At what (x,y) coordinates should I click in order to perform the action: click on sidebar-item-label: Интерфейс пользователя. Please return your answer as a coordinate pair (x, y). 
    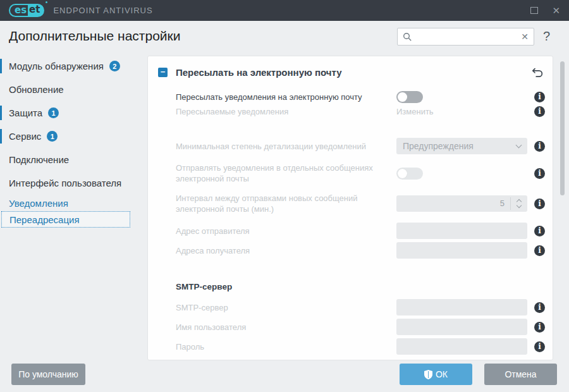
    Looking at the image, I should click on (65, 183).